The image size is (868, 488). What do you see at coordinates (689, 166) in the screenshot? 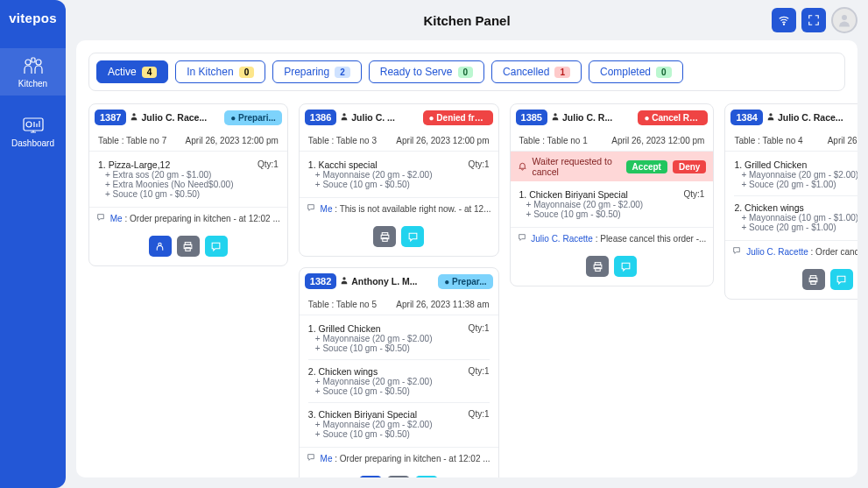
I see `deny-button: Deny` at bounding box center [689, 166].